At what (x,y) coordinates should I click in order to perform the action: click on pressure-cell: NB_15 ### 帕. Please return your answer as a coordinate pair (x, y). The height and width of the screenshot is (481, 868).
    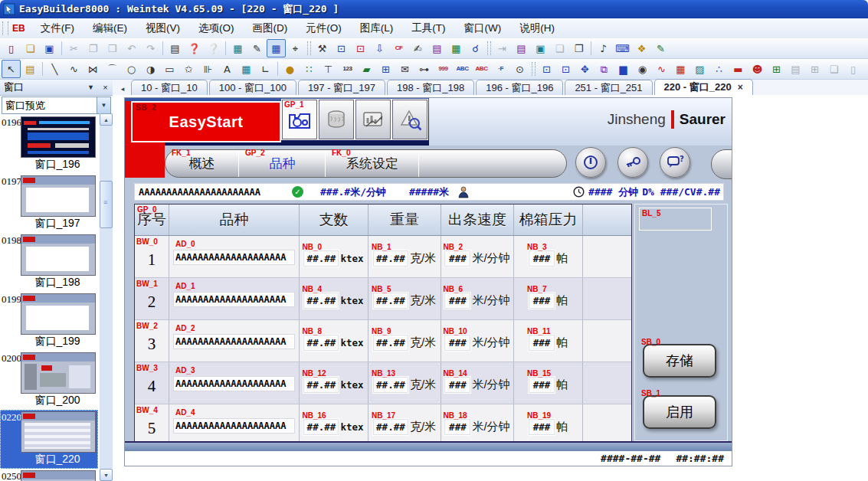
    Looking at the image, I should click on (549, 383).